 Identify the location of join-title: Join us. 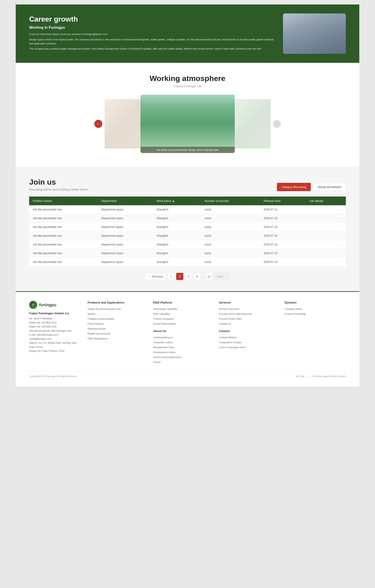
(58, 182).